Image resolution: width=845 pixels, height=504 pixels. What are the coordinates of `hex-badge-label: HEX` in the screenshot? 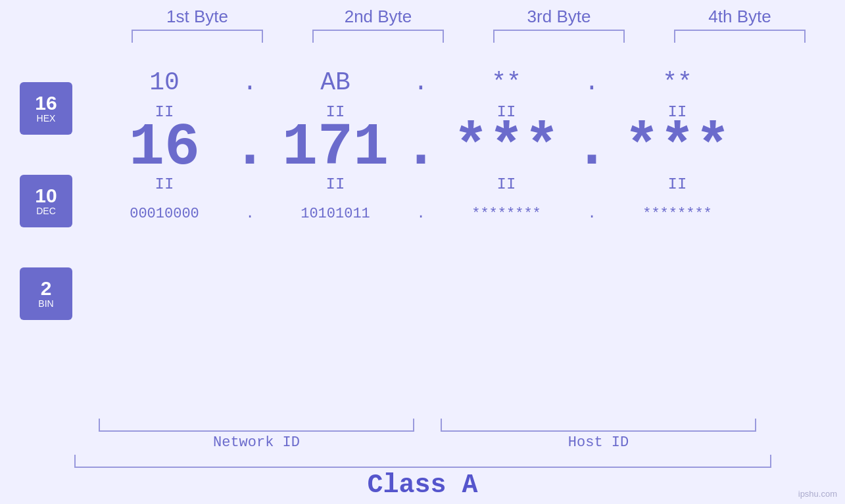 It's located at (46, 118).